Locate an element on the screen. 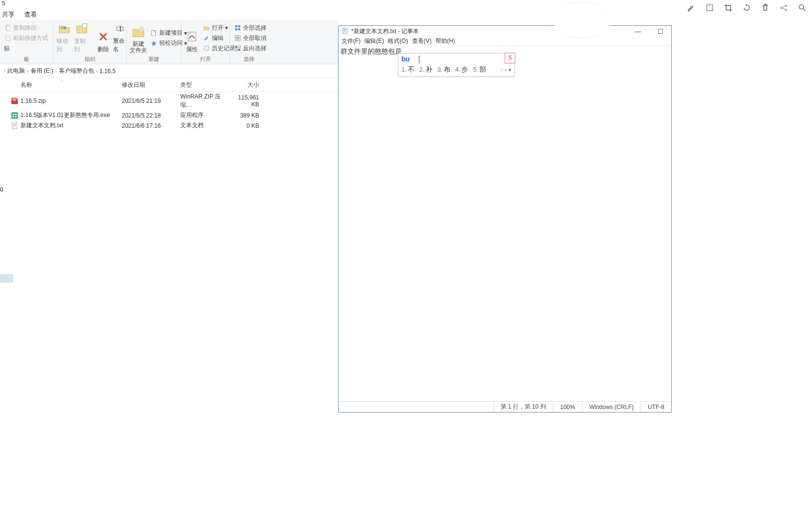 The height and width of the screenshot is (508, 812). column-type: 类型 is located at coordinates (205, 85).